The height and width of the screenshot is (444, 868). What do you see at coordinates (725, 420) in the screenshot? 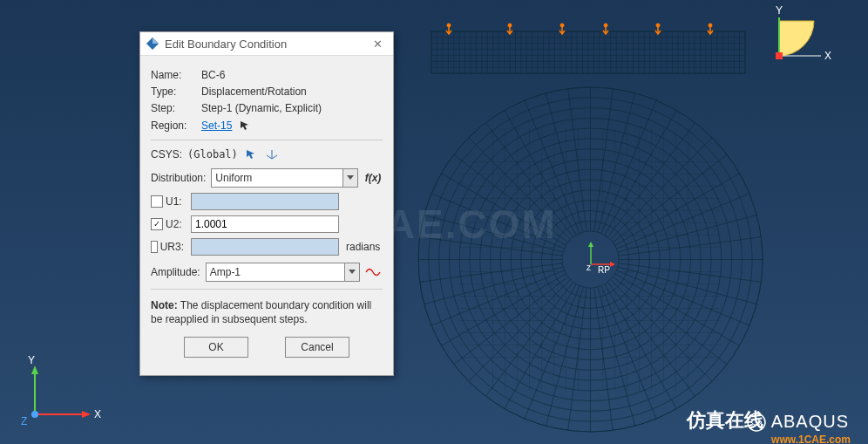
I see `brand-cn: 仿真在线` at bounding box center [725, 420].